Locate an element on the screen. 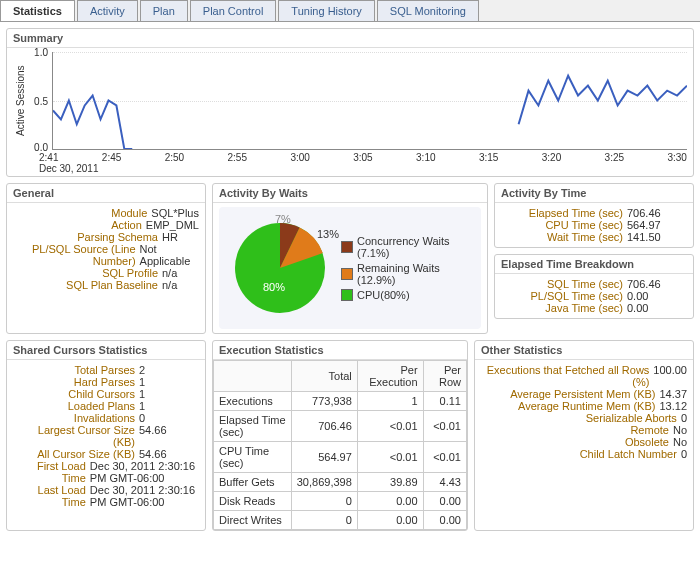  waits-panel: Activity By Waits 7% 13% 80% Concurrency… is located at coordinates (350, 258).